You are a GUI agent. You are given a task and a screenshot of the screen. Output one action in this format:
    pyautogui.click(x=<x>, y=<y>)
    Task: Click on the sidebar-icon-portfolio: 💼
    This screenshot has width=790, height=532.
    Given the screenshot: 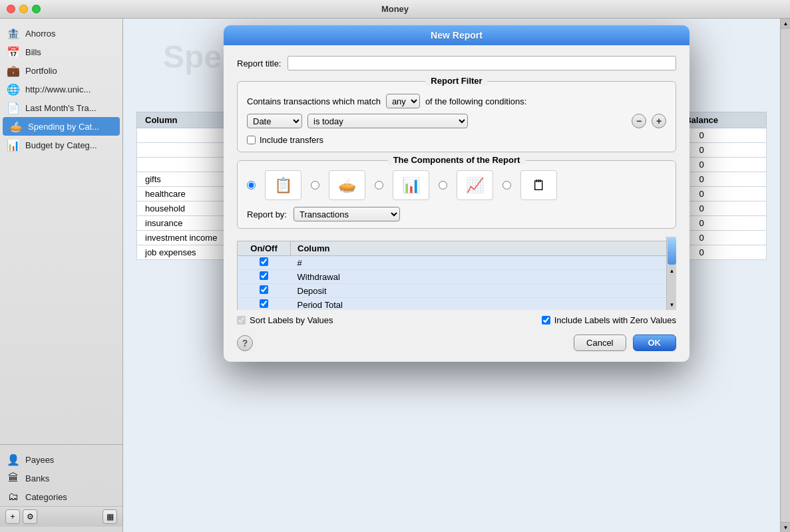 What is the action you would take?
    pyautogui.click(x=13, y=70)
    